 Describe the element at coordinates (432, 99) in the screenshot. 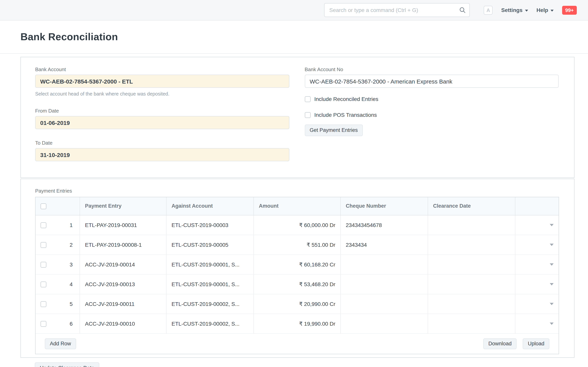

I see `include-reconciled-row: Include Reconciled Entries` at that location.